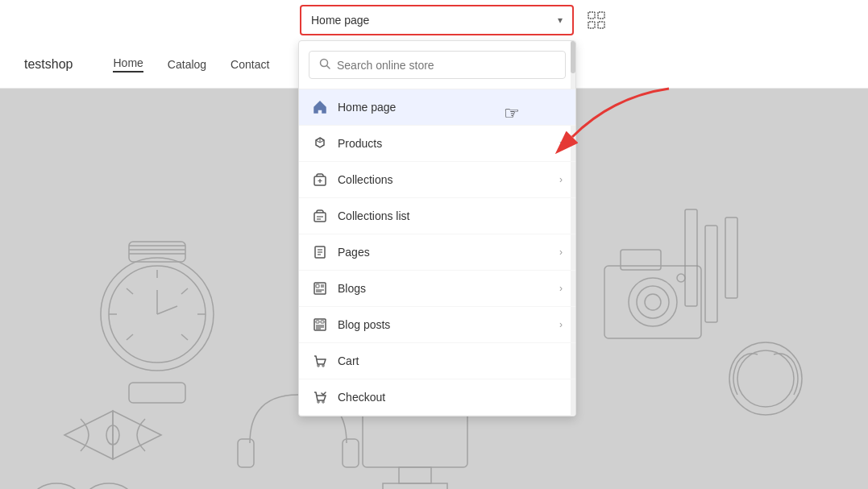  I want to click on pages-chevron-icon: ›, so click(561, 252).